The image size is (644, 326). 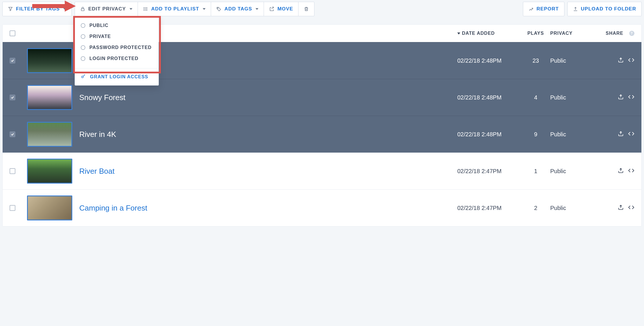 What do you see at coordinates (175, 9) in the screenshot?
I see `add-to-playlist-label: ADD TO PLAYLIST` at bounding box center [175, 9].